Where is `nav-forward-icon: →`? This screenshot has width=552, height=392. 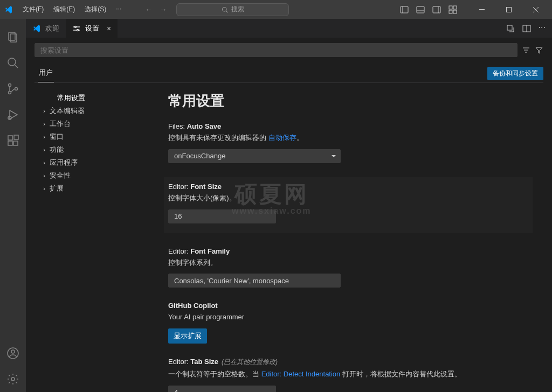
nav-forward-icon: → is located at coordinates (163, 10).